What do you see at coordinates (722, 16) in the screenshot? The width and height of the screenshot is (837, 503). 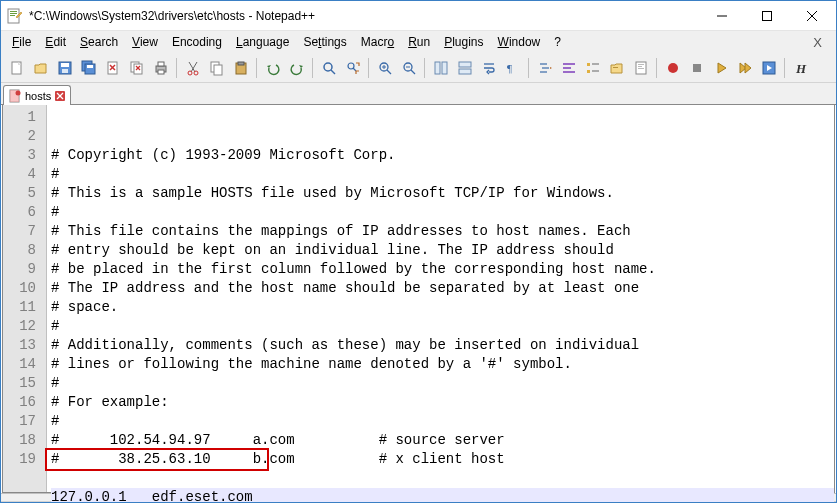 I see `minimize-button` at bounding box center [722, 16].